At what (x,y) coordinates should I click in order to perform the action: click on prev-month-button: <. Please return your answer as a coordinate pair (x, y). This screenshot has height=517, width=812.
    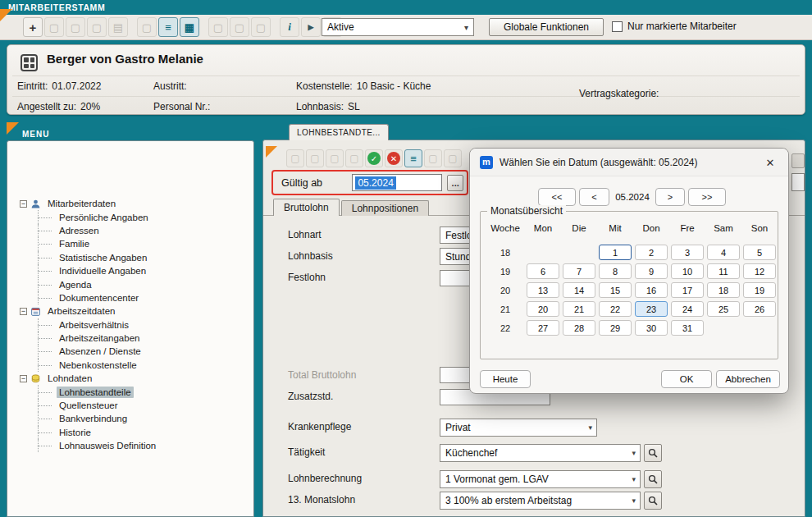
    Looking at the image, I should click on (594, 197).